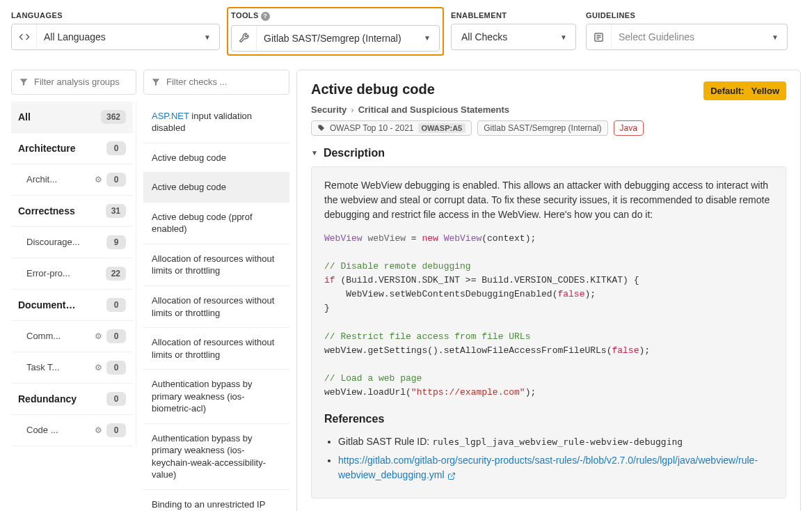 Image resolution: width=812 pixels, height=511 pixels. Describe the element at coordinates (687, 37) in the screenshot. I see `guidelines-dropdown: Select Guidelines ▼` at that location.